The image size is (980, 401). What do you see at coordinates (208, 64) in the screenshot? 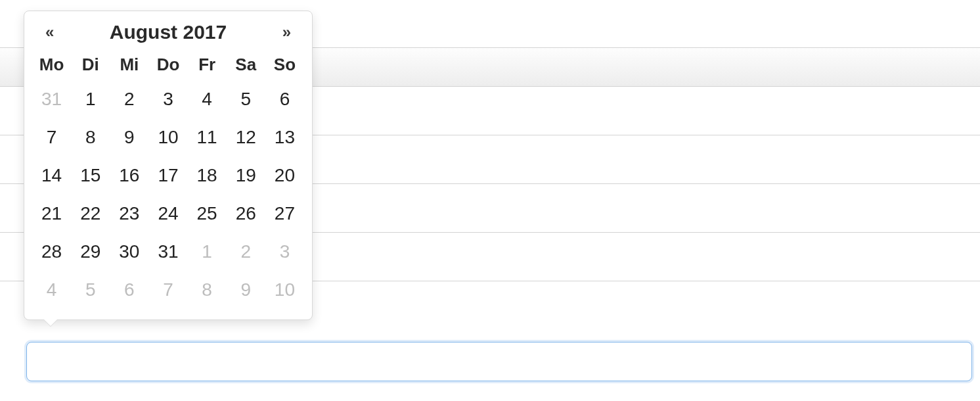
I see `weekday-header: Fr` at bounding box center [208, 64].